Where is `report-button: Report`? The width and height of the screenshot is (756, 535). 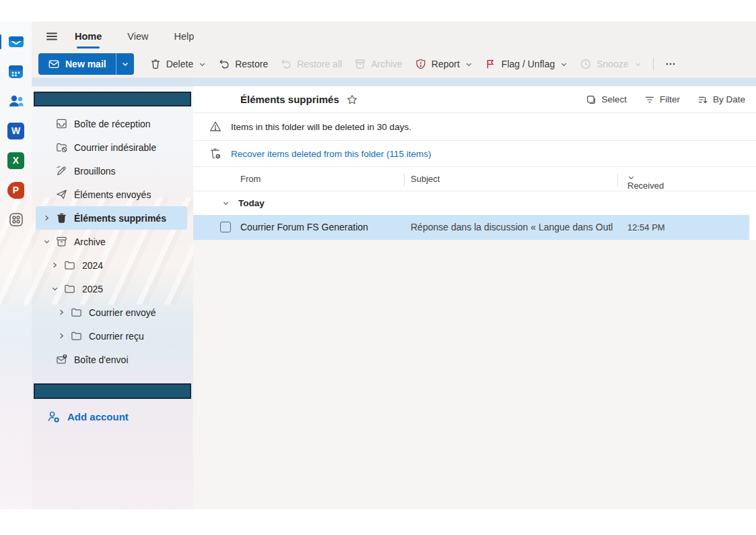
report-button: Report is located at coordinates (444, 64).